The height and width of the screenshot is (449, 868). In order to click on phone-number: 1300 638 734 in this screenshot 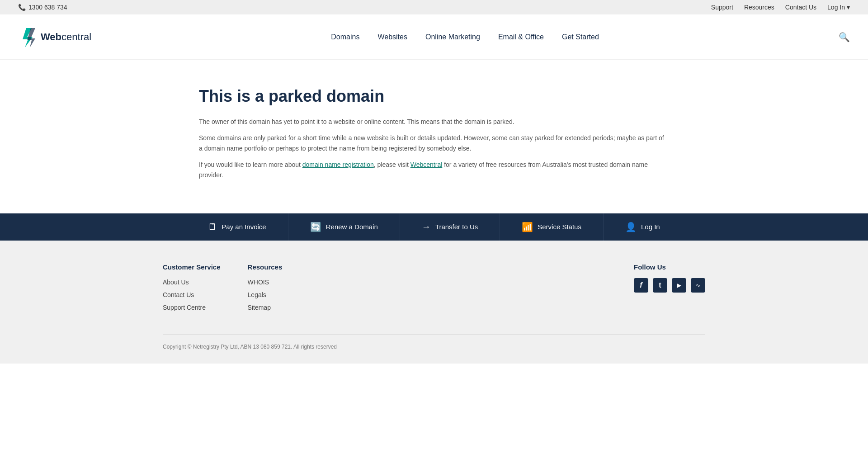, I will do `click(48, 7)`.